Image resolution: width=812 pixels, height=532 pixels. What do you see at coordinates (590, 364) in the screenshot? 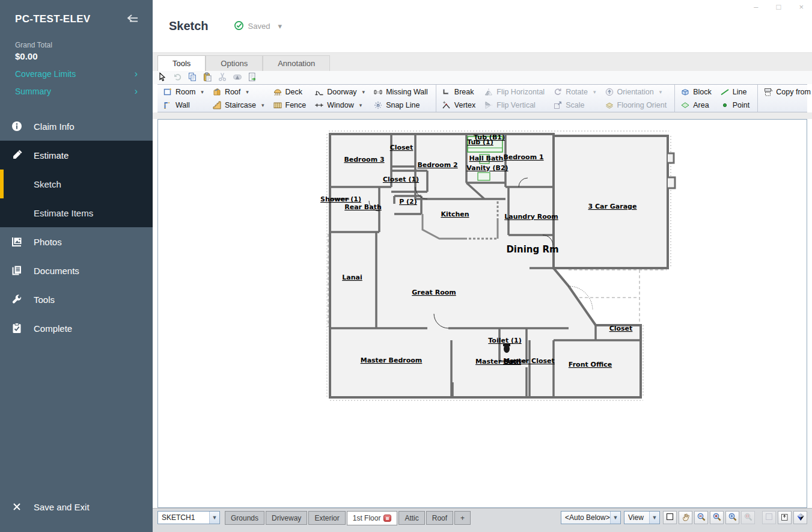
I see `room-label: Front Office` at bounding box center [590, 364].